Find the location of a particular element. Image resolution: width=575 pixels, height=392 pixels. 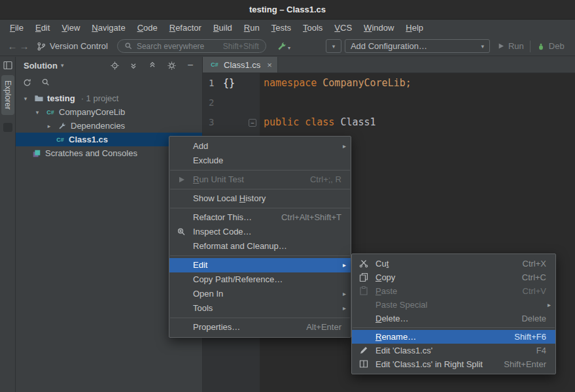

close-icon: × is located at coordinates (270, 65).